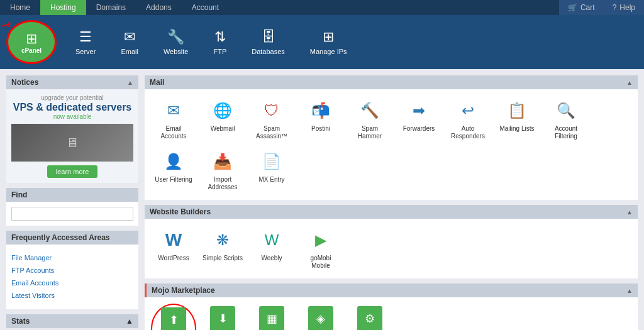 The image size is (644, 330). Describe the element at coordinates (630, 290) in the screenshot. I see `mojo-collapse-icon: ▲` at that location.